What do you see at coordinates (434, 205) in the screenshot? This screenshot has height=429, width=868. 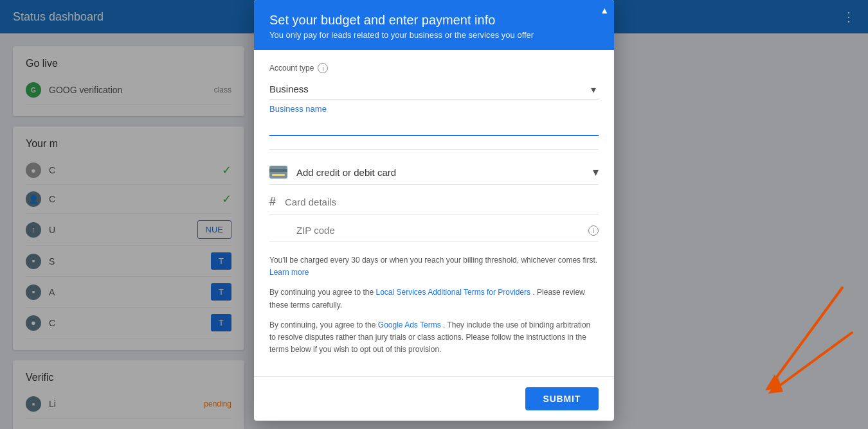 I see `card-details-row: #` at bounding box center [434, 205].